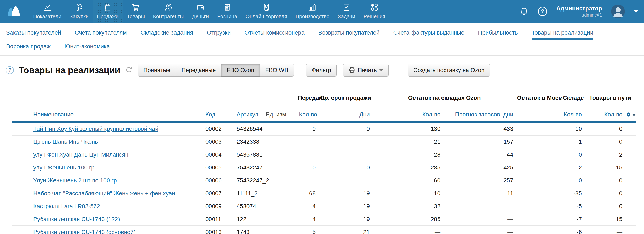 This screenshot has width=644, height=234. I want to click on product-link: Цзюнь Шань Инь Чжэнь, so click(66, 142).